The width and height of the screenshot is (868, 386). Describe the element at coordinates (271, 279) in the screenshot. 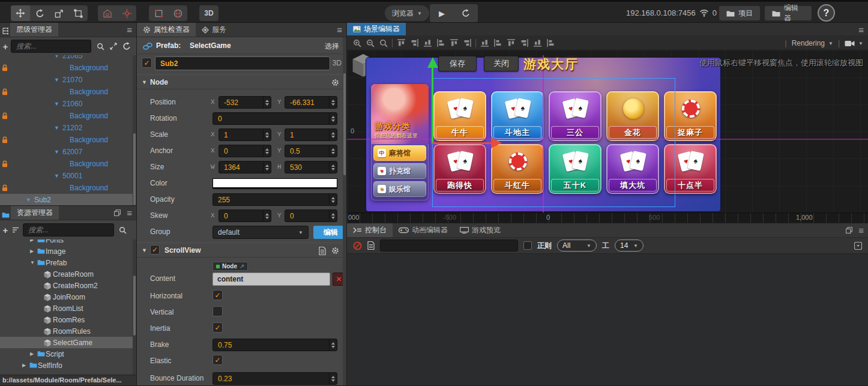

I see `content-node-input: content` at that location.